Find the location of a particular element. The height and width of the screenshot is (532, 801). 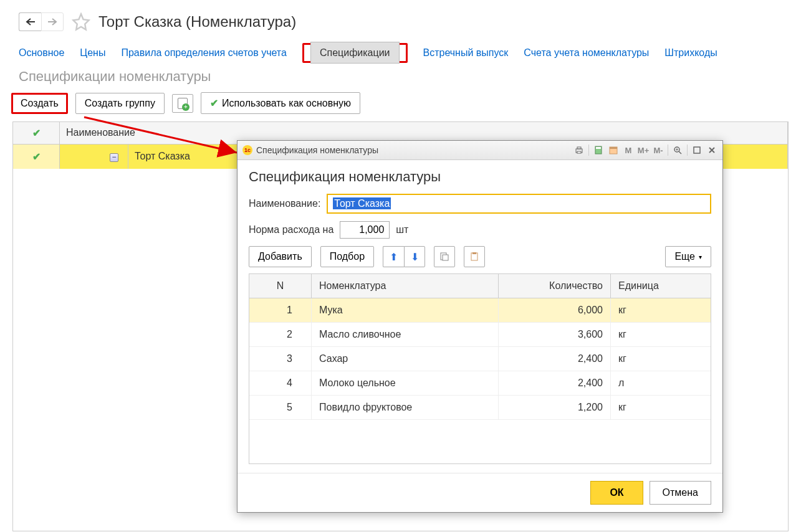

move-up-button: ⬆ is located at coordinates (393, 257).